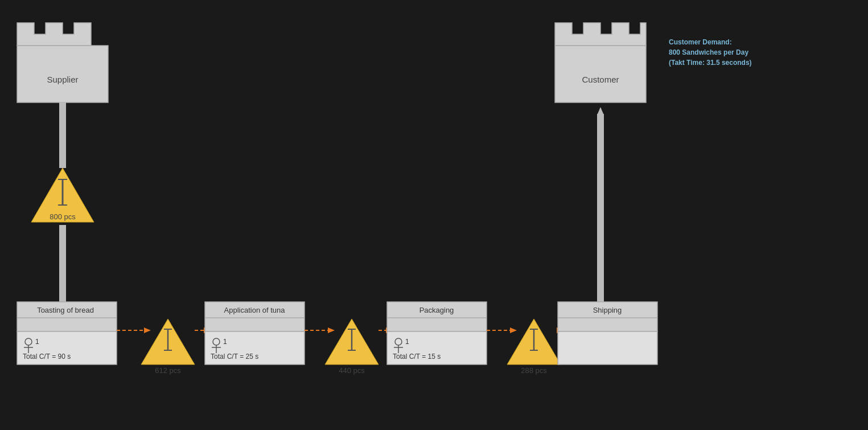  I want to click on supplier-label: Supplier, so click(63, 80).